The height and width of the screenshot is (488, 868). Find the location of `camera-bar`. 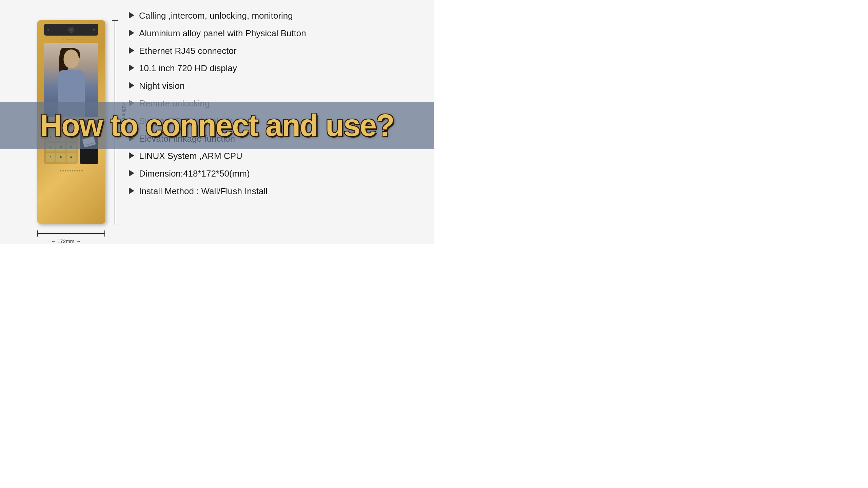

camera-bar is located at coordinates (71, 30).